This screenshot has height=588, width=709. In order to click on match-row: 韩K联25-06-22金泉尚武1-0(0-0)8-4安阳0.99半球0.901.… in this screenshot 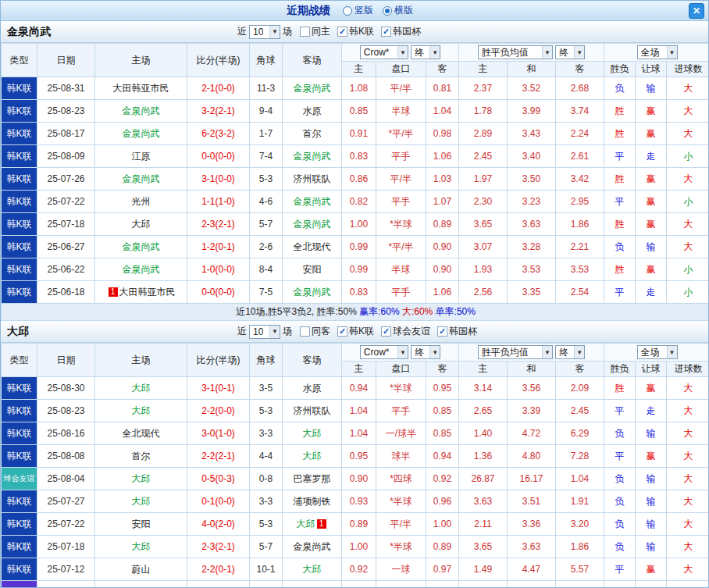, I will do `click(355, 270)`.